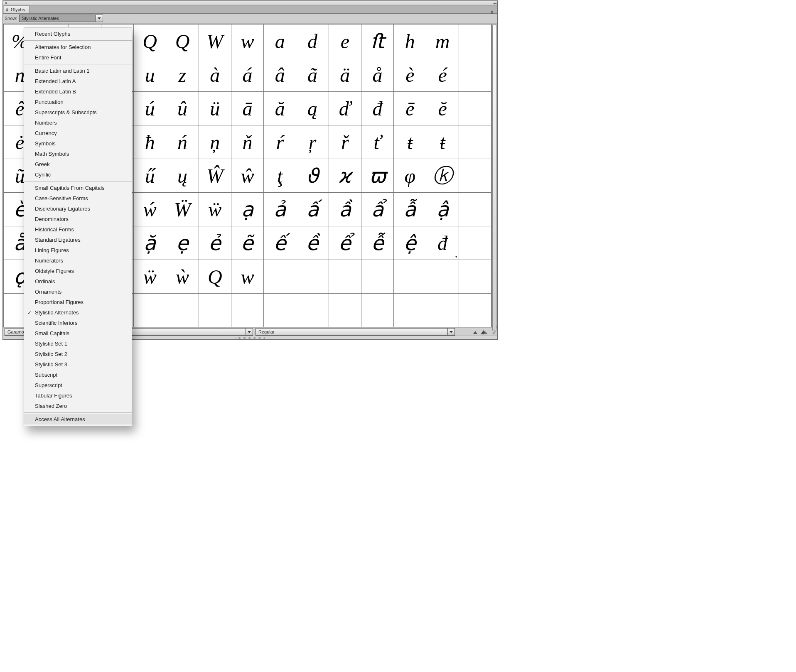  What do you see at coordinates (215, 108) in the screenshot?
I see `glyph-cell: ü` at bounding box center [215, 108].